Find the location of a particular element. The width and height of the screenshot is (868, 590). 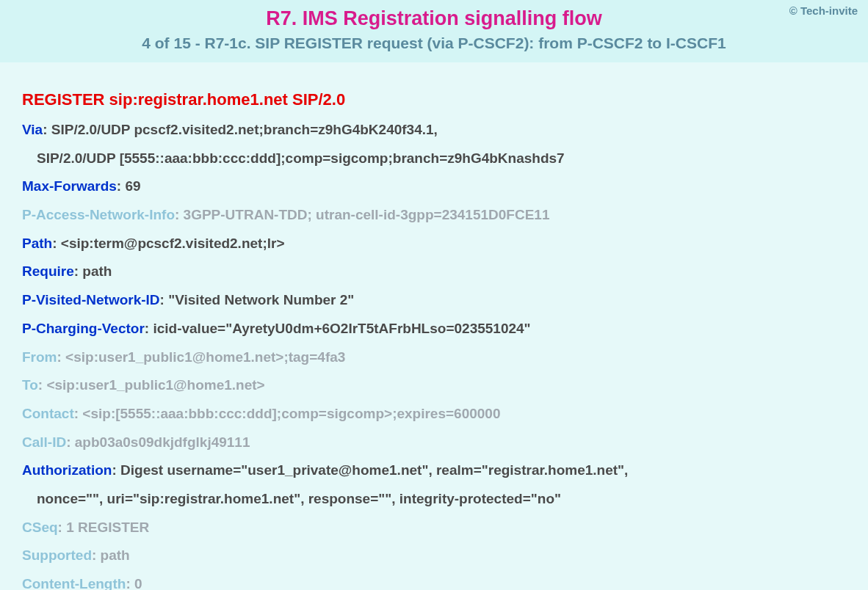

cseq-name: CSeq is located at coordinates (40, 527).